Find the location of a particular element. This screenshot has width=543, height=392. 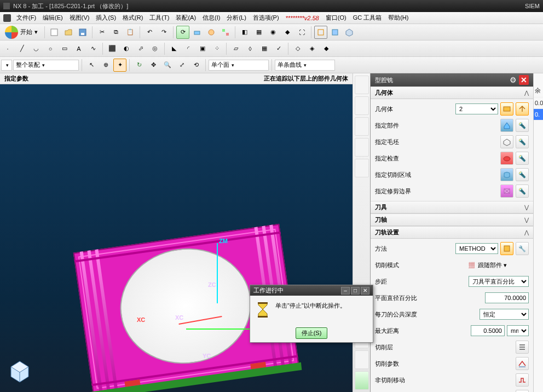

dialog-maximize-button: □ is located at coordinates (355, 291).